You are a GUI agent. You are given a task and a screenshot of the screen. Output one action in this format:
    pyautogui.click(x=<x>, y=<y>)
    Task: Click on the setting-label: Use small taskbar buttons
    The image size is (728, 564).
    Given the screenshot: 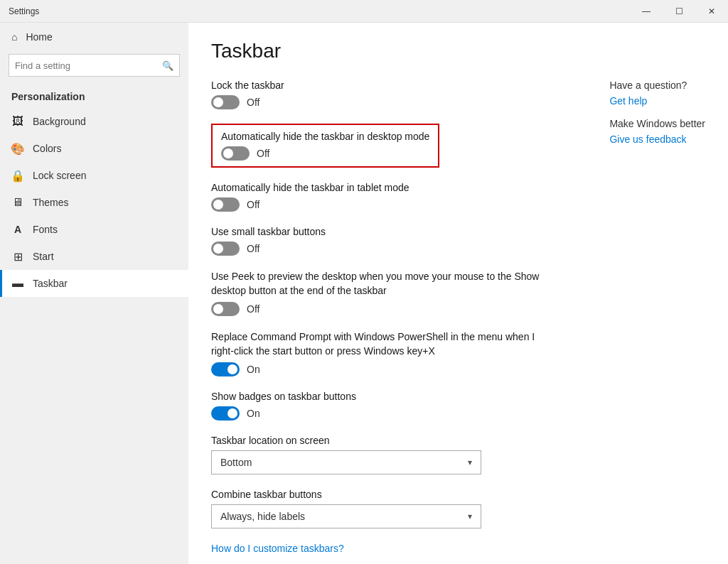 What is the action you would take?
    pyautogui.click(x=458, y=232)
    